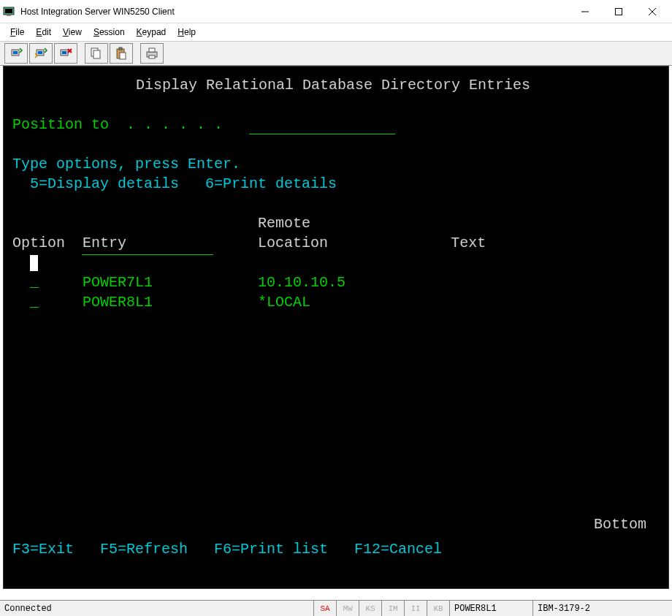 The image size is (672, 616). I want to click on status-system: POWER8L1, so click(492, 608).